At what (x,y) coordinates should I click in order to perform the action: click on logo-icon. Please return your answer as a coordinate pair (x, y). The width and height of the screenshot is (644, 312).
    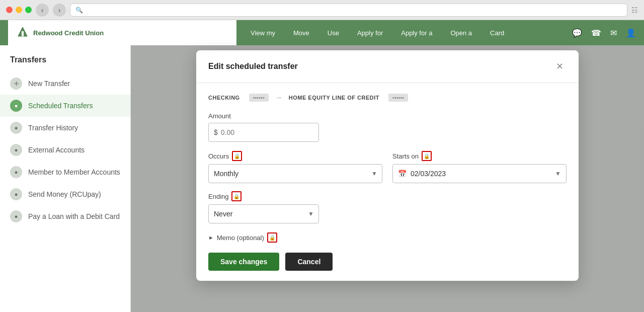
    Looking at the image, I should click on (23, 33).